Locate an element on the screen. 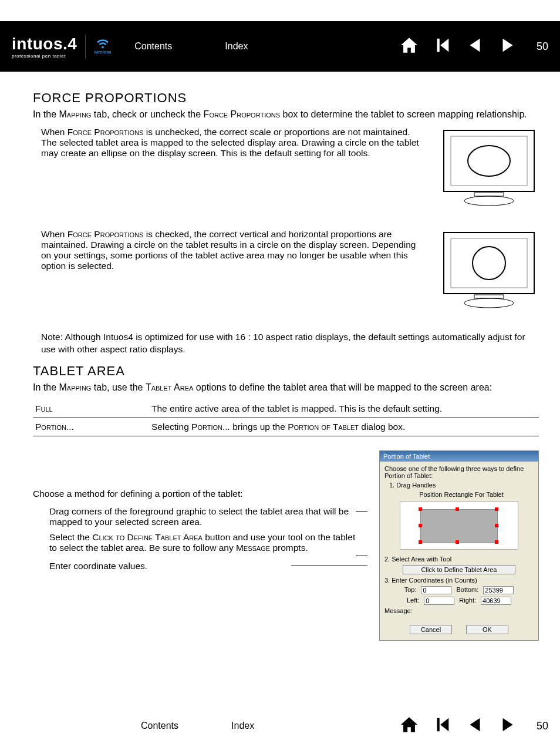  list-item: Enter coordinate values. is located at coordinates (208, 566).